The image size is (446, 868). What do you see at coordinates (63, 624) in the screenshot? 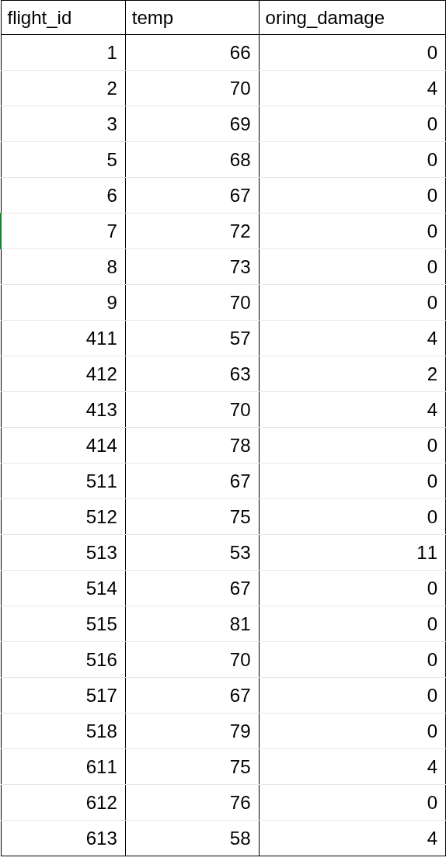
I see `cell-flight-id: 515` at bounding box center [63, 624].